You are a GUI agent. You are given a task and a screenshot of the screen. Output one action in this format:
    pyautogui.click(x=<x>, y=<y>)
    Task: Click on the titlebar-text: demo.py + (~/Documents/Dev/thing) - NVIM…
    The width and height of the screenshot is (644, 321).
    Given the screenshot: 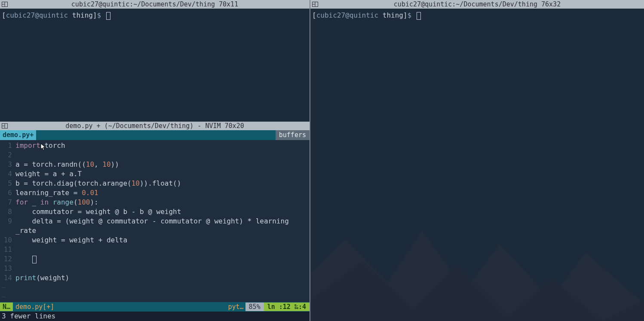 What is the action you would take?
    pyautogui.click(x=155, y=126)
    